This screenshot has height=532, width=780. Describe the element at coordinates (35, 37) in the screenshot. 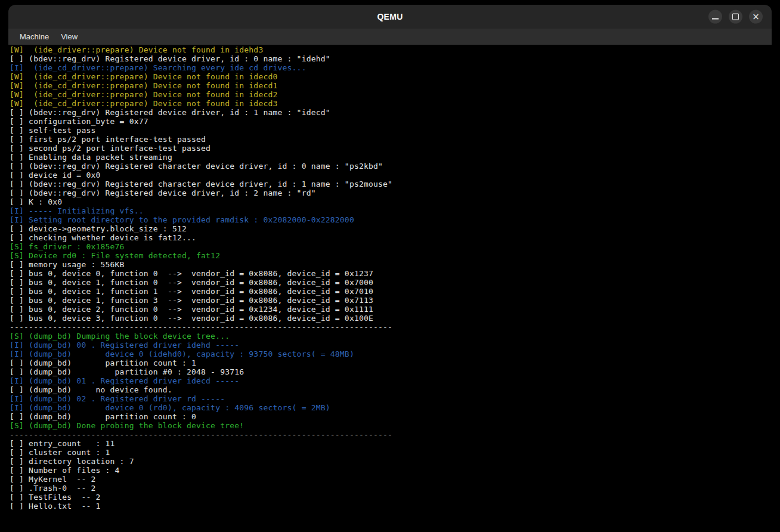

I see `menu-item-machine: Machine` at that location.